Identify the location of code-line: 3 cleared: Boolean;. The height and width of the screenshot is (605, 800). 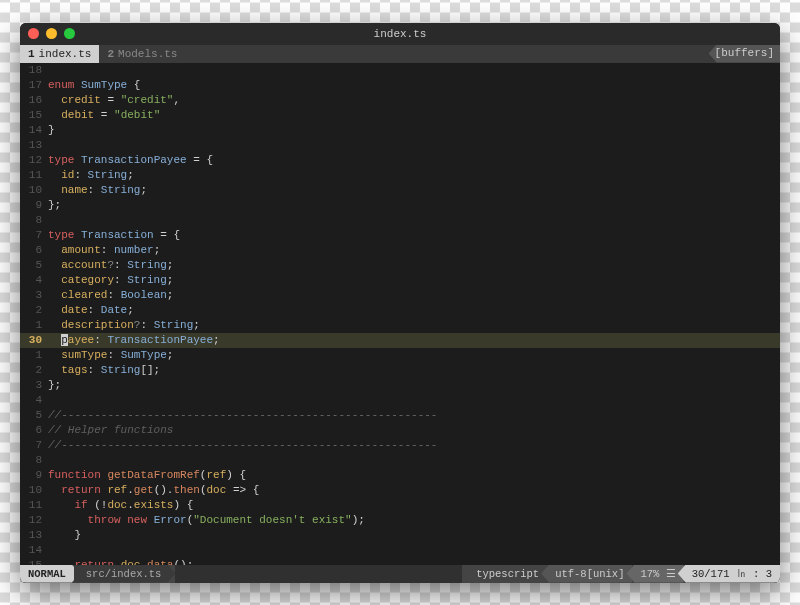
(400, 296).